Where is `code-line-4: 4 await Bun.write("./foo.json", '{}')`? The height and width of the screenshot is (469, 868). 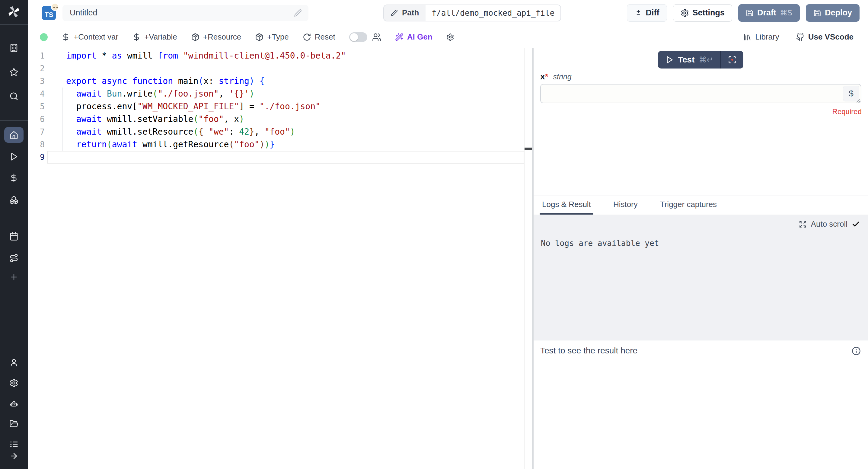
code-line-4: 4 await Bun.write("./foo.json", '{}') is located at coordinates (276, 94).